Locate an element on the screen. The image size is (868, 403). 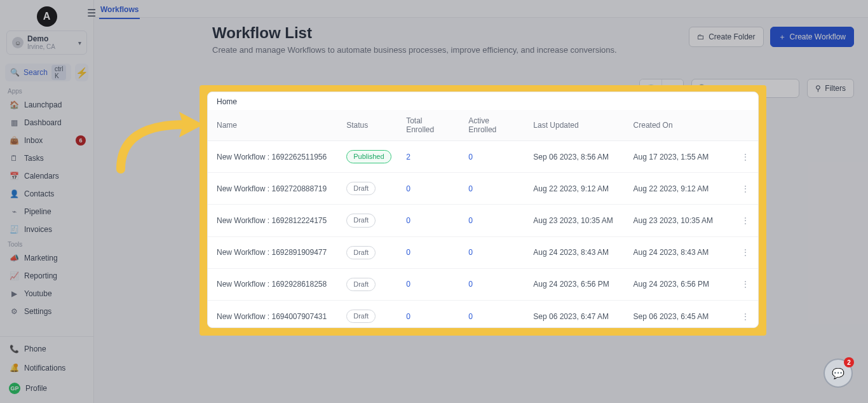
cell-name: New Workflow : 1692928618258 is located at coordinates (273, 284).